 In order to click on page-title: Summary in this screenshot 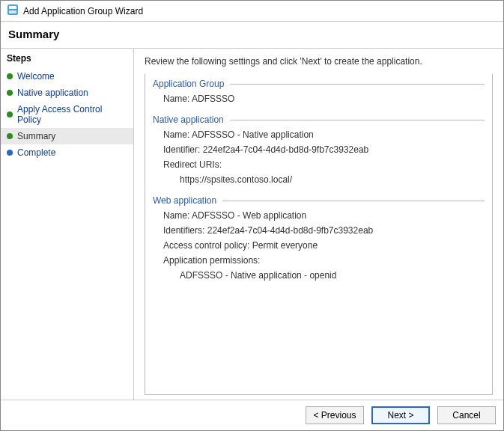, I will do `click(252, 35)`.